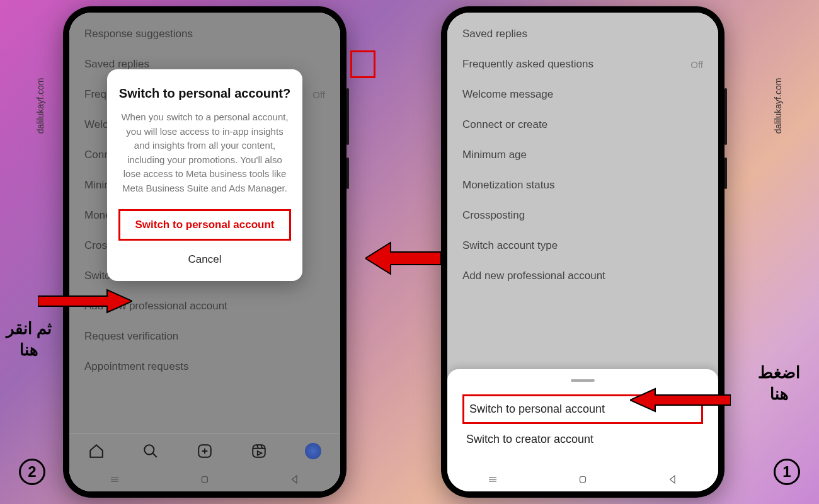 The height and width of the screenshot is (504, 819). Describe the element at coordinates (85, 301) in the screenshot. I see `pointer-arrow-step2-icon` at that location.